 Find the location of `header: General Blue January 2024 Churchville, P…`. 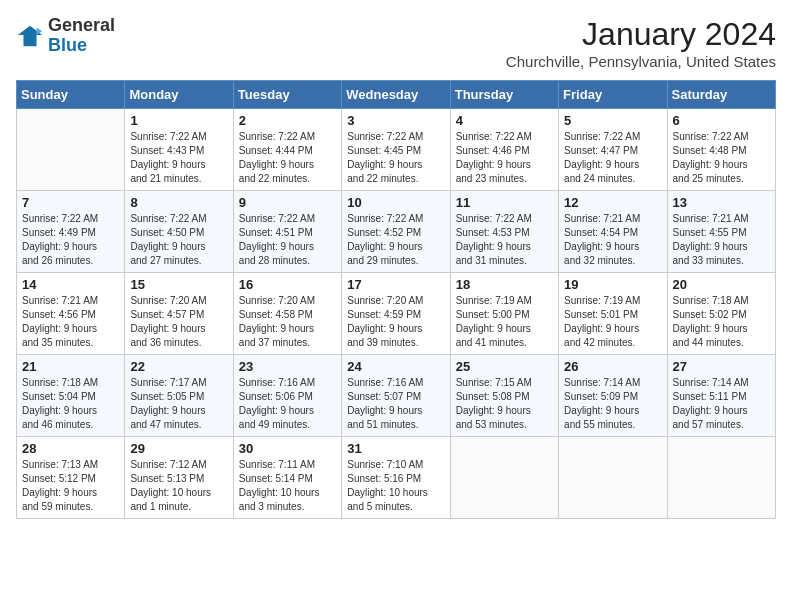

header: General Blue January 2024 Churchville, P… is located at coordinates (396, 43).